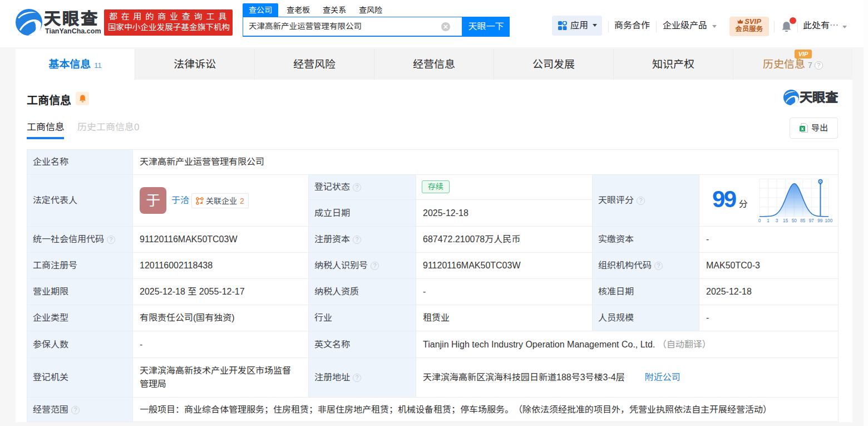  What do you see at coordinates (812, 221) in the screenshot?
I see `svg-text: 97` at bounding box center [812, 221].